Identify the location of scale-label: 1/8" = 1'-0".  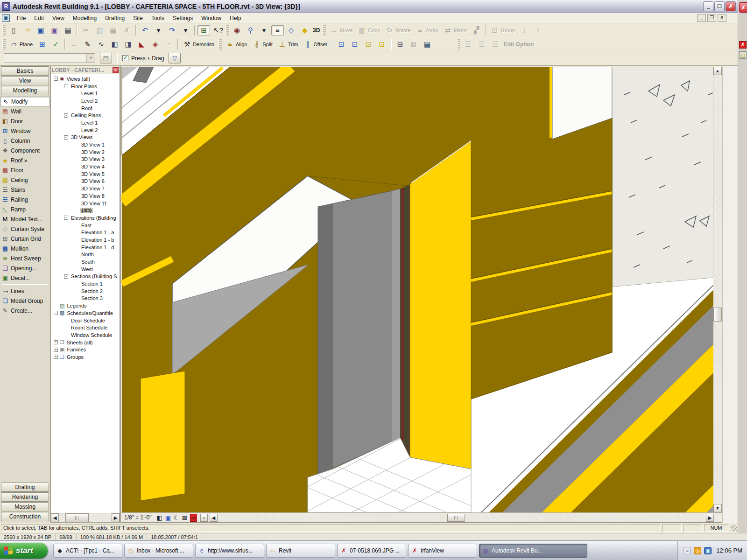
(138, 518).